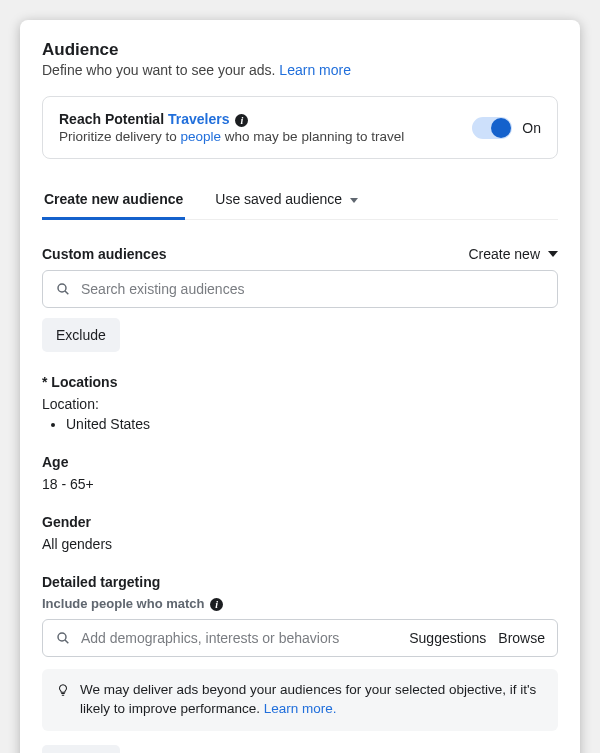  Describe the element at coordinates (506, 128) in the screenshot. I see `reach-toggle-wrap: On` at that location.